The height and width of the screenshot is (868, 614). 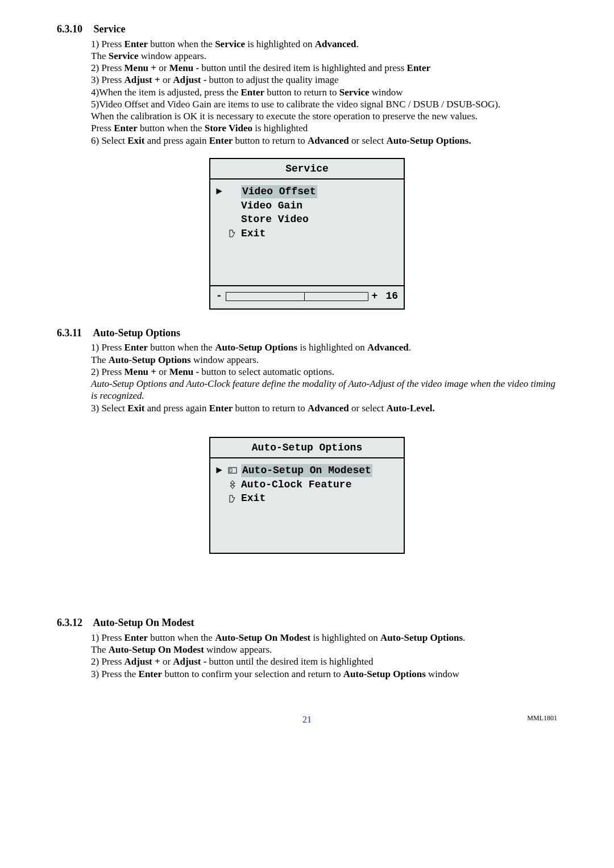 I want to click on osd-item-label: Store Video, so click(x=275, y=219).